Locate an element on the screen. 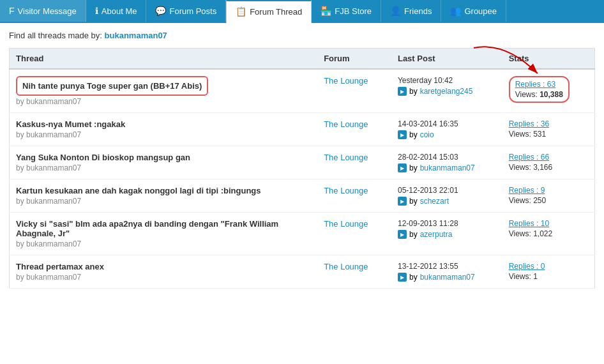  table-row: Nih tante punya Toge super gan (BB+17 Ab… is located at coordinates (303, 91).